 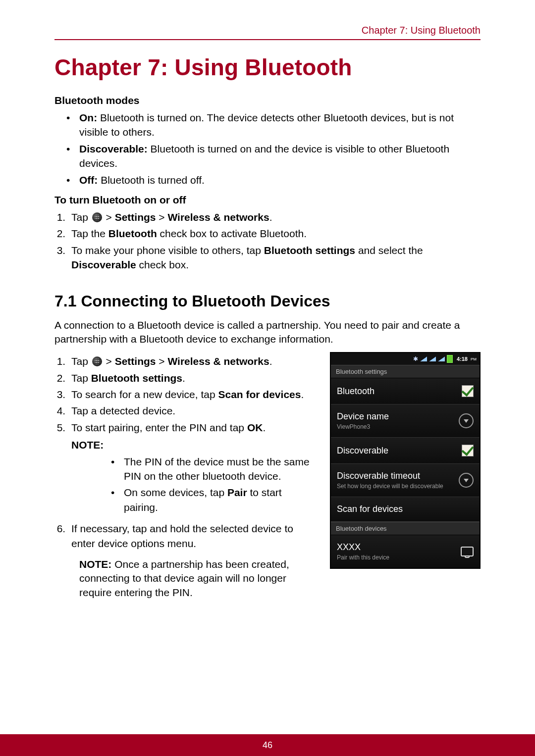 What do you see at coordinates (162, 264) in the screenshot?
I see `text: check box.` at bounding box center [162, 264].